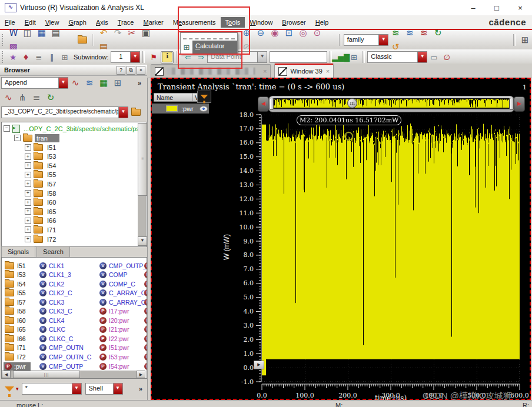 This screenshot has height=407, width=532. What do you see at coordinates (56, 339) in the screenshot?
I see `signal-item: VCLKC_C` at bounding box center [56, 339].